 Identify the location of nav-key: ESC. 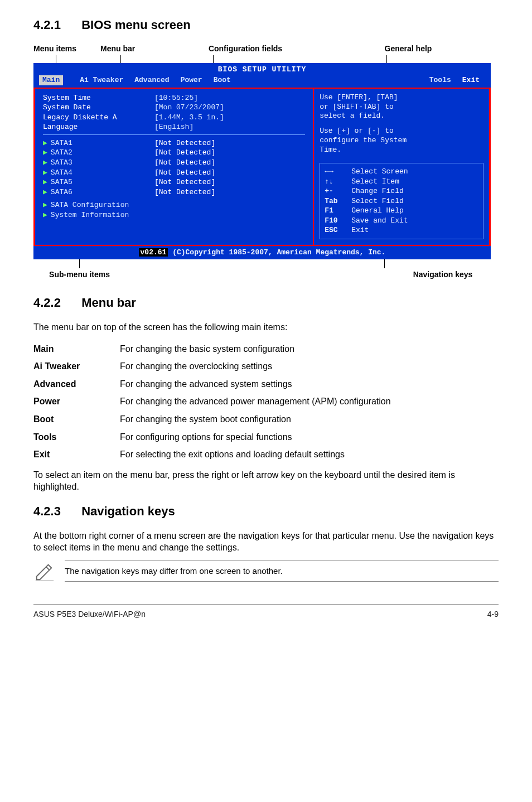
(338, 230).